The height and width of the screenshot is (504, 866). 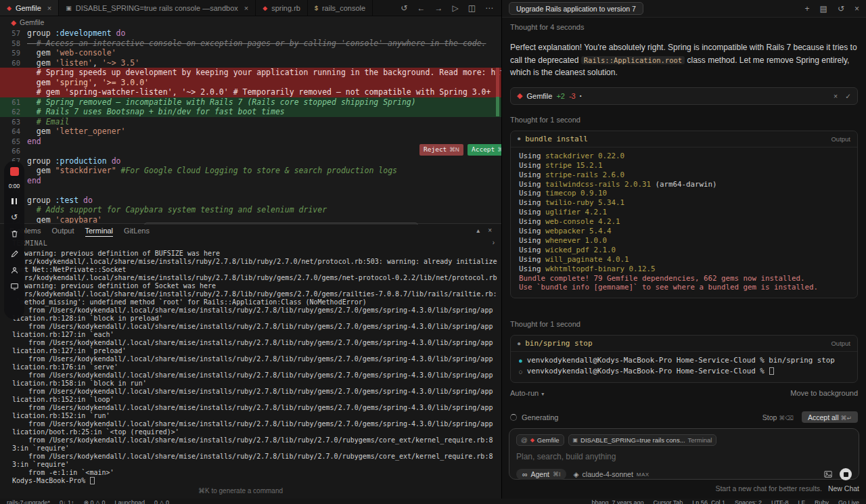 I want to click on prev-diff-icon: ▴, so click(x=152, y=225).